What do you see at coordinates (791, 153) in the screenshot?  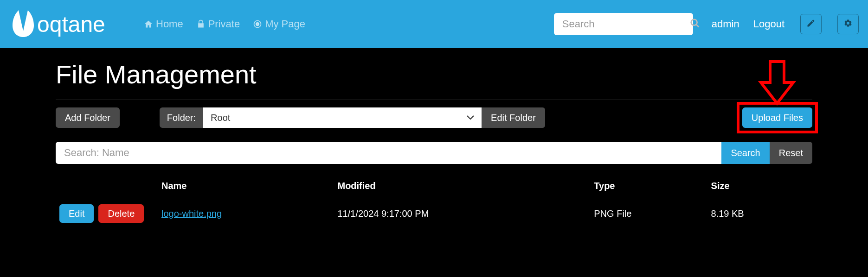 I see `reset-button: Reset` at bounding box center [791, 153].